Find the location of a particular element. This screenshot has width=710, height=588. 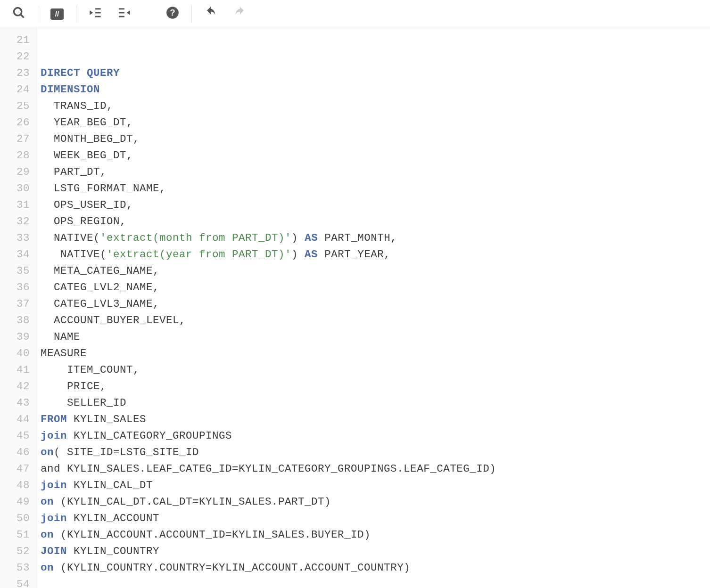

code-line: WEEK_BEG_DT, is located at coordinates (375, 155).